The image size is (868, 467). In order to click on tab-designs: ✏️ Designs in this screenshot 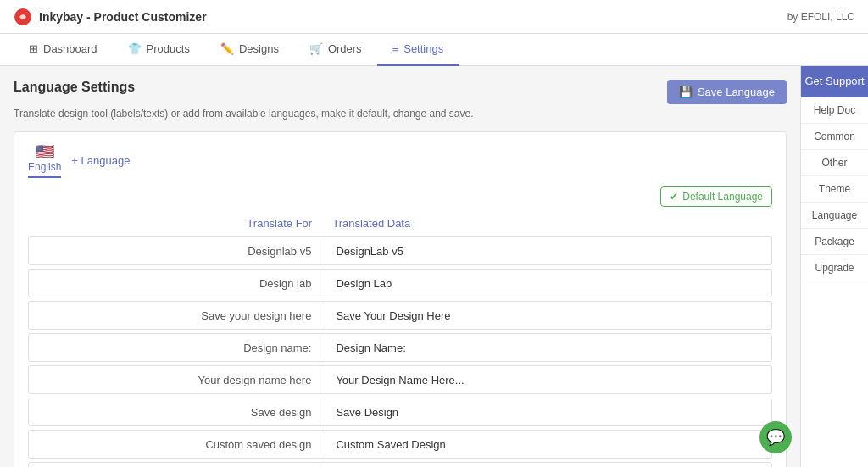, I will do `click(249, 50)`.